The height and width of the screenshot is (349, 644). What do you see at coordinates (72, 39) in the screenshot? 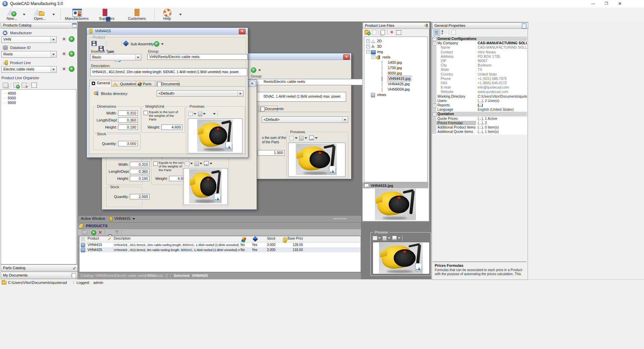
I see `manufacturer-add-icon: +` at bounding box center [72, 39].